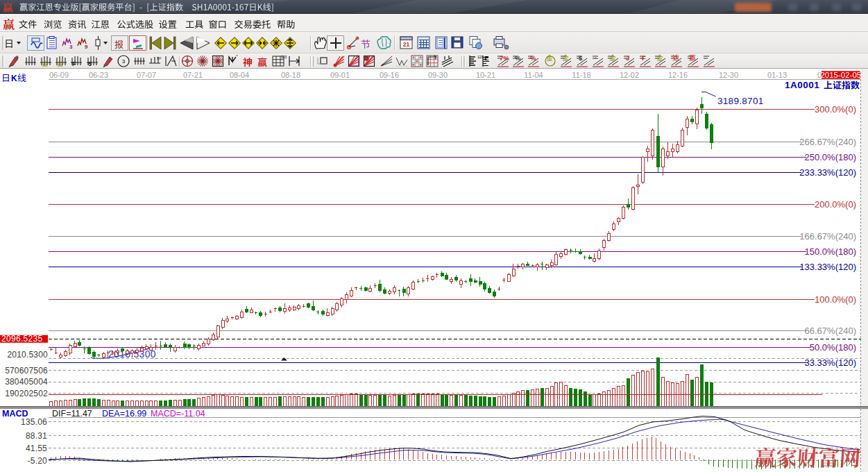 The image size is (868, 472). Describe the element at coordinates (72, 414) in the screenshot. I see `svg-text: DIF=11.47` at that location.